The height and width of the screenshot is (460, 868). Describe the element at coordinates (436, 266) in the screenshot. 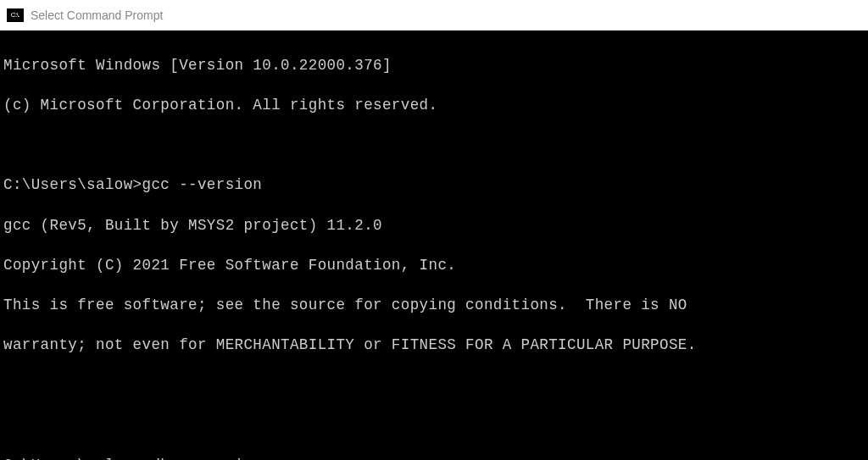

I see `terminal-line: Copyright (C) 2021 Free Software Foundat…` at that location.